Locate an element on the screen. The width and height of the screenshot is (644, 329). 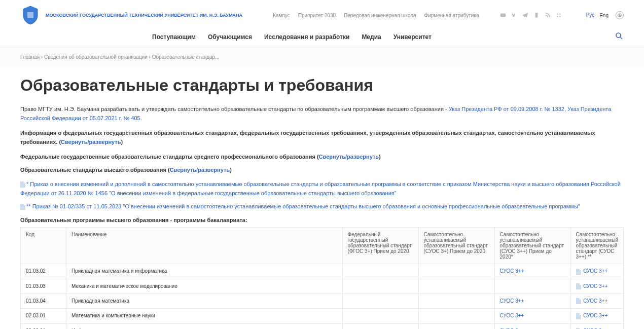
cell-code: 09.03.01 is located at coordinates (44, 326).